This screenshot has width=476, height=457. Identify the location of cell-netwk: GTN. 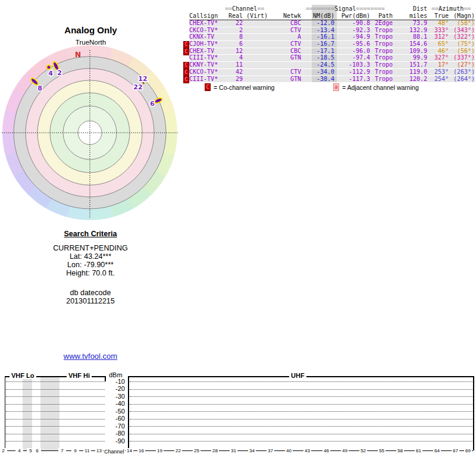
(284, 58).